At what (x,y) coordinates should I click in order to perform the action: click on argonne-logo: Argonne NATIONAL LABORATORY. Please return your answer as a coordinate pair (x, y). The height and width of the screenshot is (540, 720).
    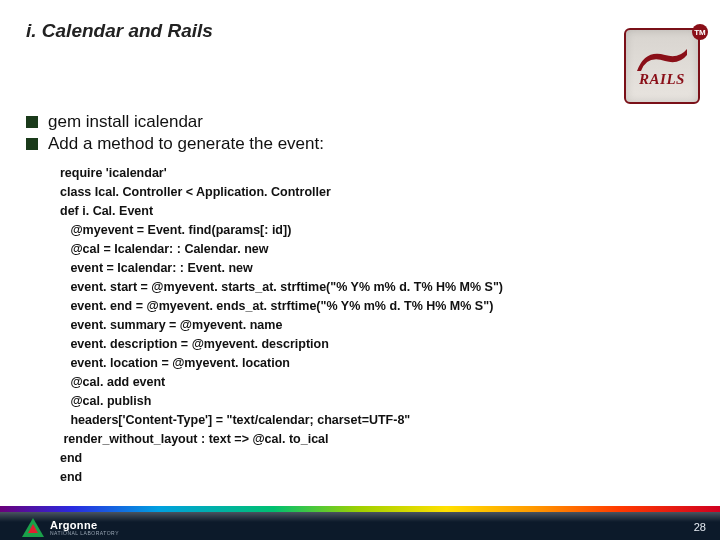
    Looking at the image, I should click on (70, 528).